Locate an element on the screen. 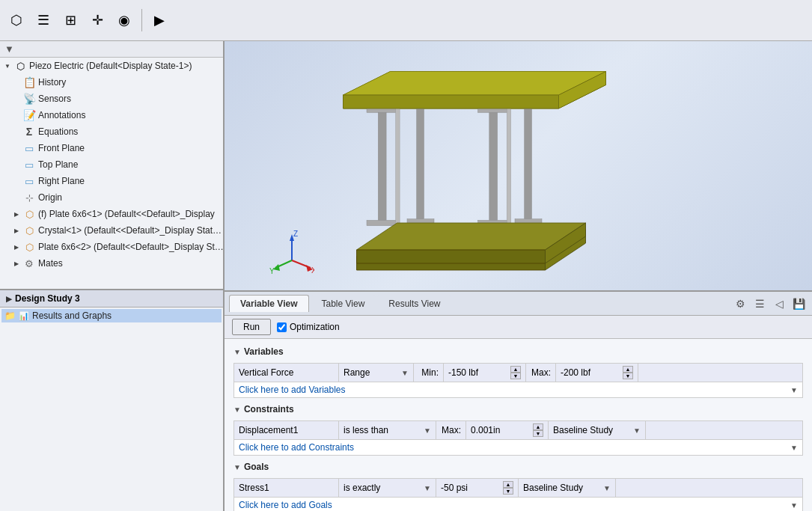 This screenshot has height=511, width=812. toolbar-icon-5: ◉ is located at coordinates (124, 20).